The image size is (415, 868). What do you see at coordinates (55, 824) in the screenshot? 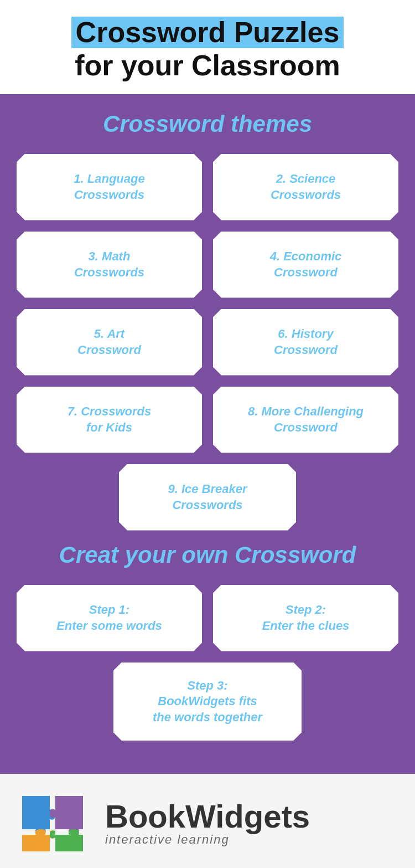
I see `bookwidgets-logo-puzzle` at bounding box center [55, 824].